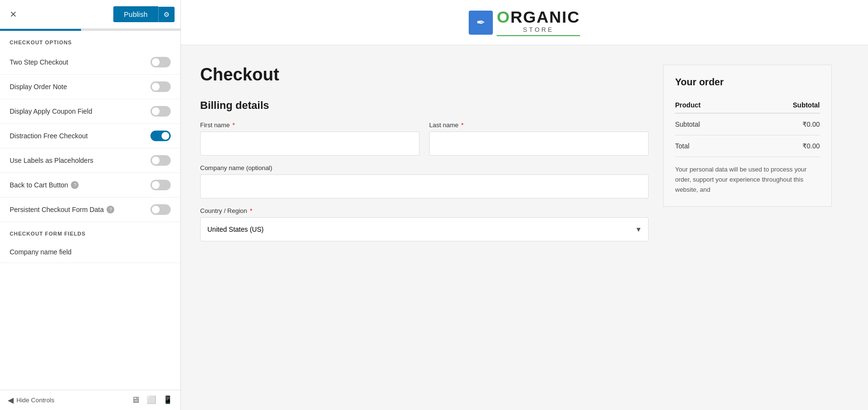  I want to click on last-name-input, so click(539, 144).